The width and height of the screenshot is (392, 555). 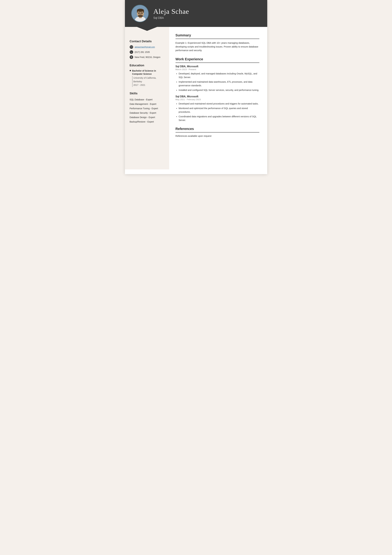 What do you see at coordinates (217, 130) in the screenshot?
I see `references-title: References` at bounding box center [217, 130].